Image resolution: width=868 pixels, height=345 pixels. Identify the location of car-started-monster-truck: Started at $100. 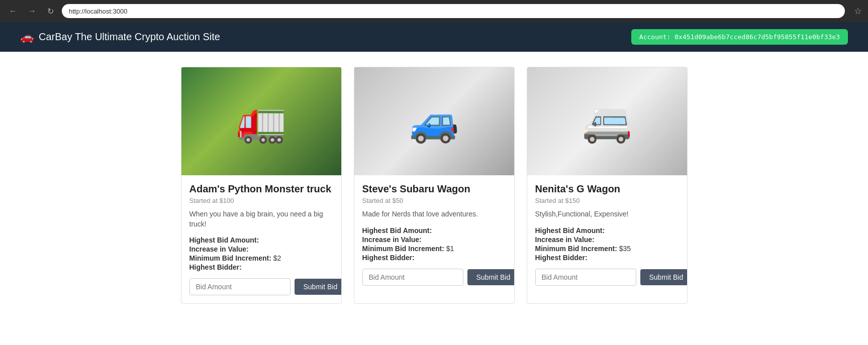
(261, 201).